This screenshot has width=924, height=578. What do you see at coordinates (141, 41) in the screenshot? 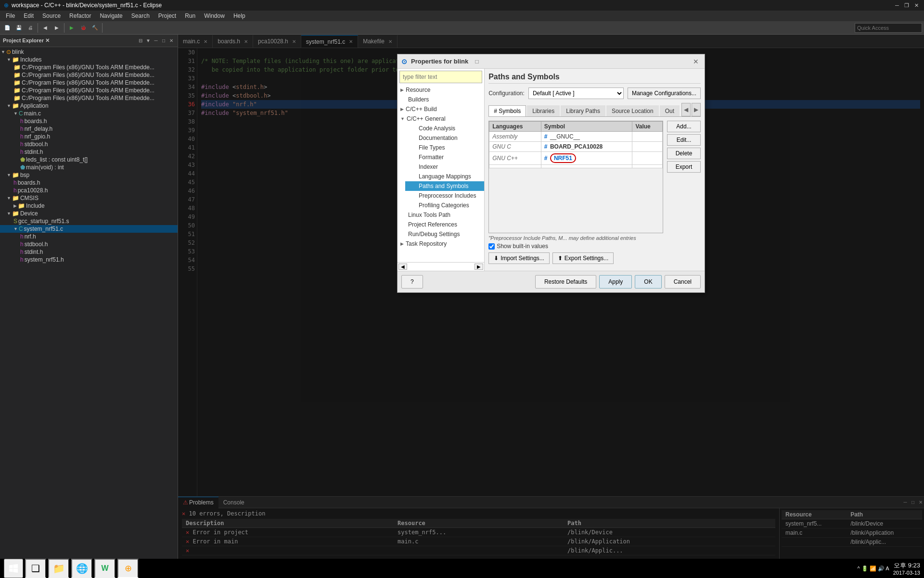
I see `sidebar-collapse-btn: ⊟` at bounding box center [141, 41].